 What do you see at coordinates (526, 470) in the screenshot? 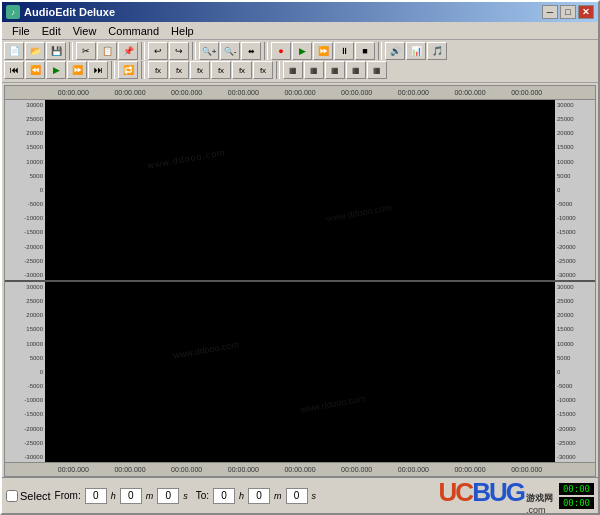
I see `tick-b8: 00:00.000` at bounding box center [526, 470].